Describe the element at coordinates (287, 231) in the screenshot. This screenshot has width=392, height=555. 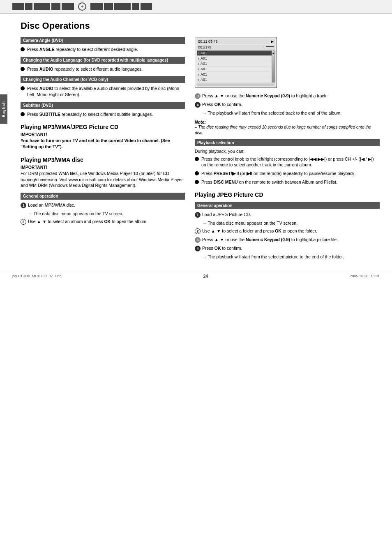
I see `jpeg-step2: 2 Use ▲ ▼ to select a folder and press O…` at that location.